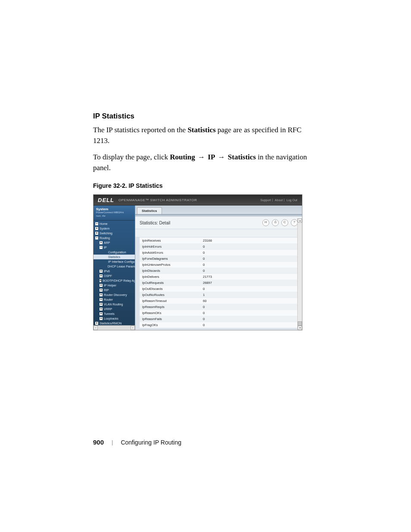 This screenshot has height=532, width=411. I want to click on main-vscroll: ▴ ▾, so click(300, 274).